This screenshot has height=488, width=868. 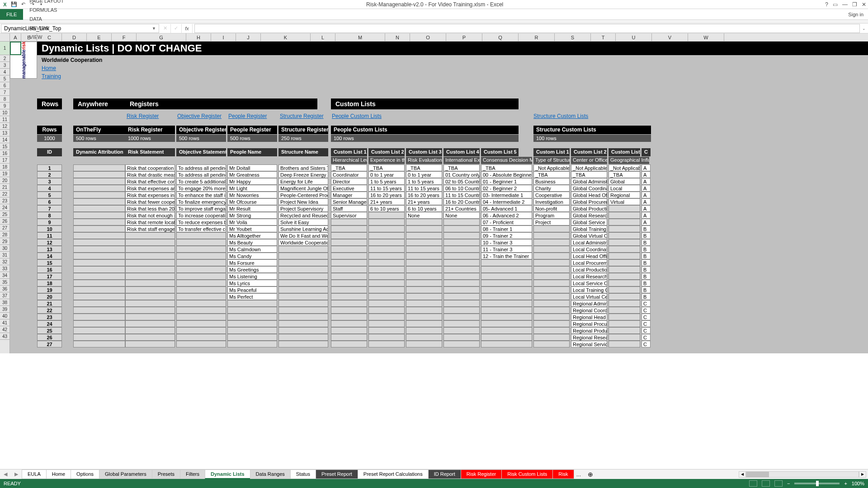 What do you see at coordinates (527, 474) in the screenshot?
I see `sheet-tab-risk-custom-lists: Risk Custom Lists` at bounding box center [527, 474].